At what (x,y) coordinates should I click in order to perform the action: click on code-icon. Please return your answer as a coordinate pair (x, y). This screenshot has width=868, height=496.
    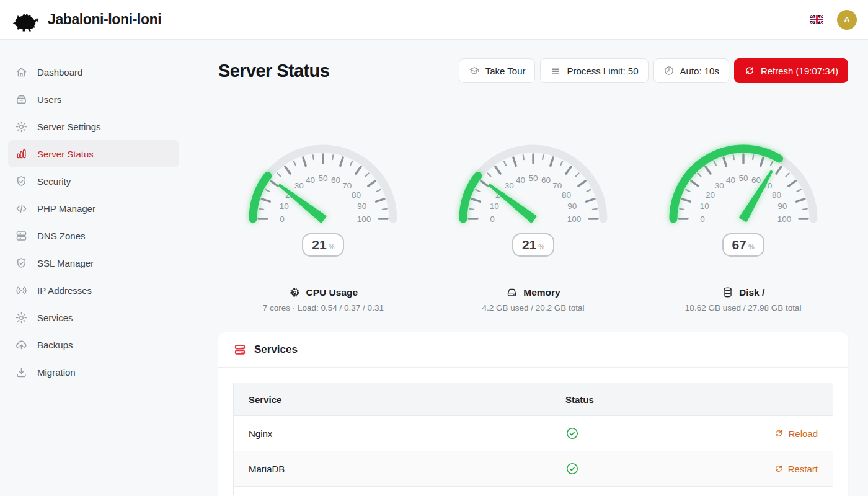
    Looking at the image, I should click on (21, 208).